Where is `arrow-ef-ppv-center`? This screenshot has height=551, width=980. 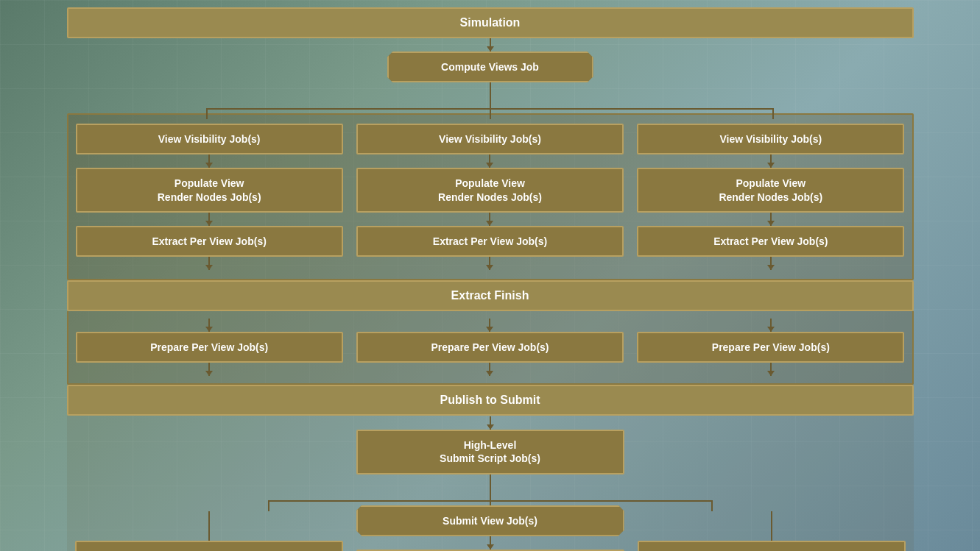 arrow-ef-ppv-center is located at coordinates (490, 325).